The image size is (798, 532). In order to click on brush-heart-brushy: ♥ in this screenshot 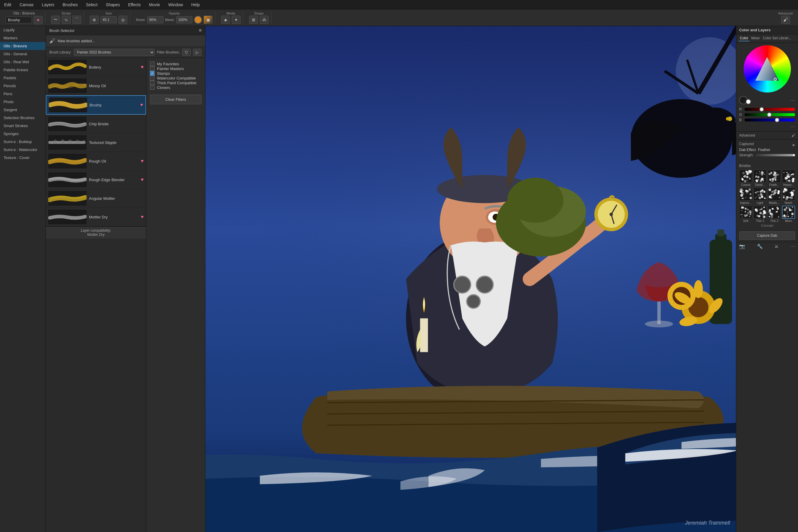, I will do `click(142, 105)`.